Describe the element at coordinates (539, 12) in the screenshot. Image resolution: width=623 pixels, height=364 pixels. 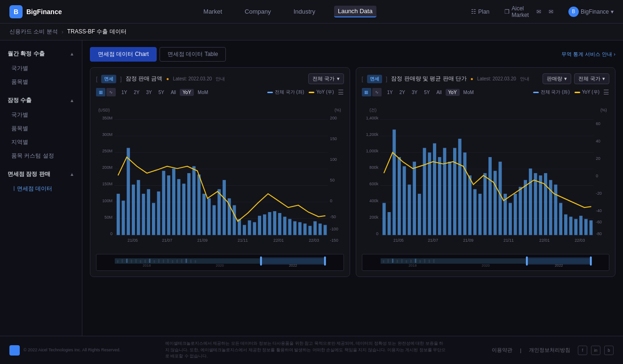
I see `mail-icon: ✉` at that location.